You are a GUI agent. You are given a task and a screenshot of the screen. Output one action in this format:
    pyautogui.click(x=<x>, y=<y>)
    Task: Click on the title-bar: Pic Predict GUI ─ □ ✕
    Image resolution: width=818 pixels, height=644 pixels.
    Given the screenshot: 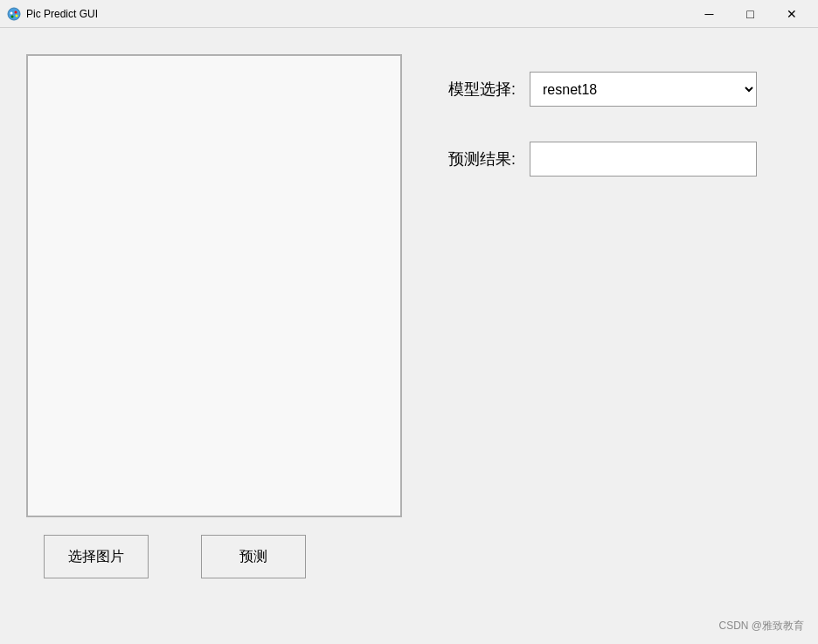 What is the action you would take?
    pyautogui.click(x=409, y=14)
    